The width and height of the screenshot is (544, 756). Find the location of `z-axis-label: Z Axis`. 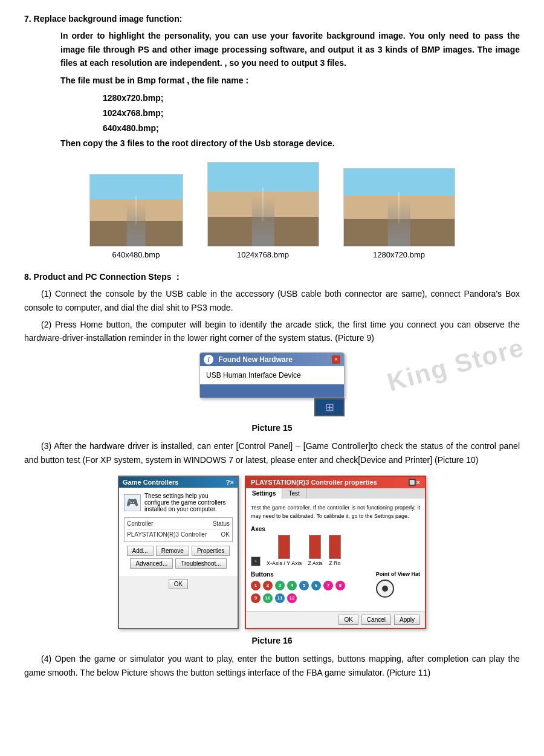

z-axis-label: Z Axis is located at coordinates (316, 563).